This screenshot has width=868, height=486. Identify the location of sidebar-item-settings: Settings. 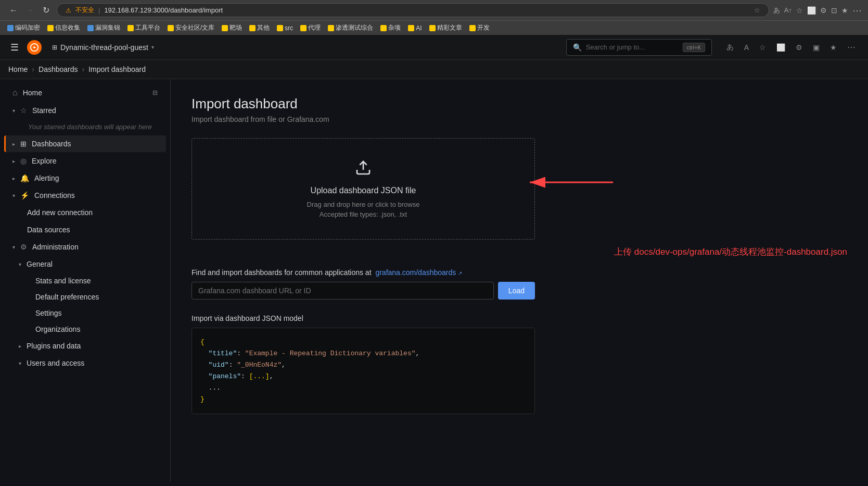
(85, 313).